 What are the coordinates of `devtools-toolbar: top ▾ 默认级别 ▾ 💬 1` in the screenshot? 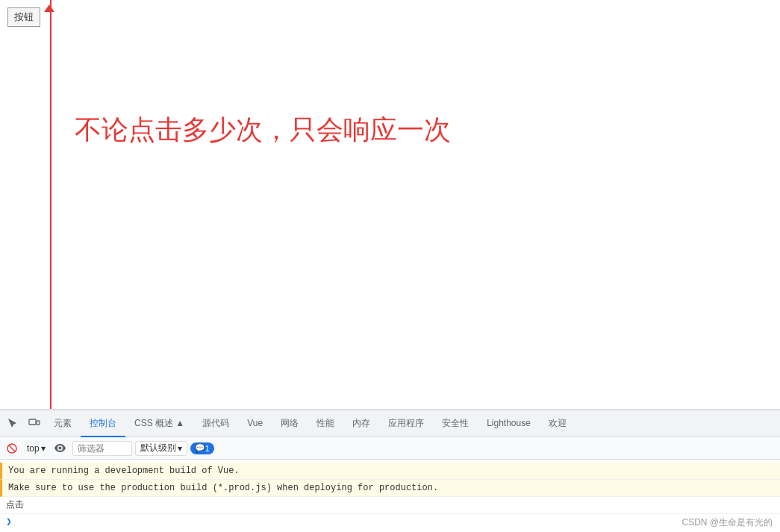 It's located at (390, 448).